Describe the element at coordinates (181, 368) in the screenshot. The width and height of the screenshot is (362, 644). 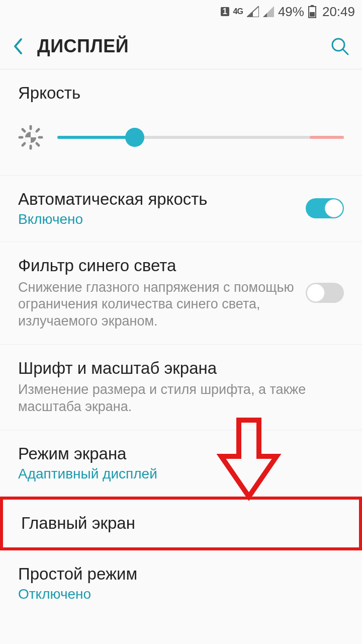
I see `font-scale-title: Шрифт и масштаб экрана` at that location.